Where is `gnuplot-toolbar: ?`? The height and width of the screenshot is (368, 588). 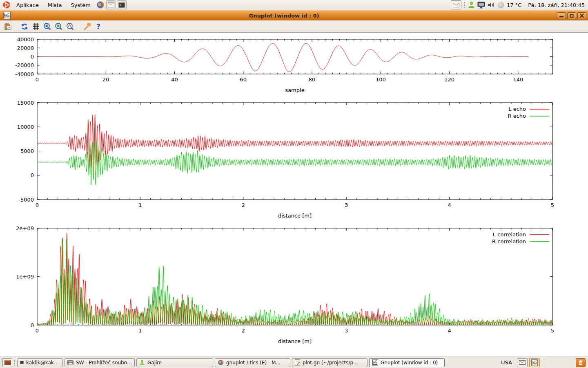 gnuplot-toolbar: ? is located at coordinates (294, 27).